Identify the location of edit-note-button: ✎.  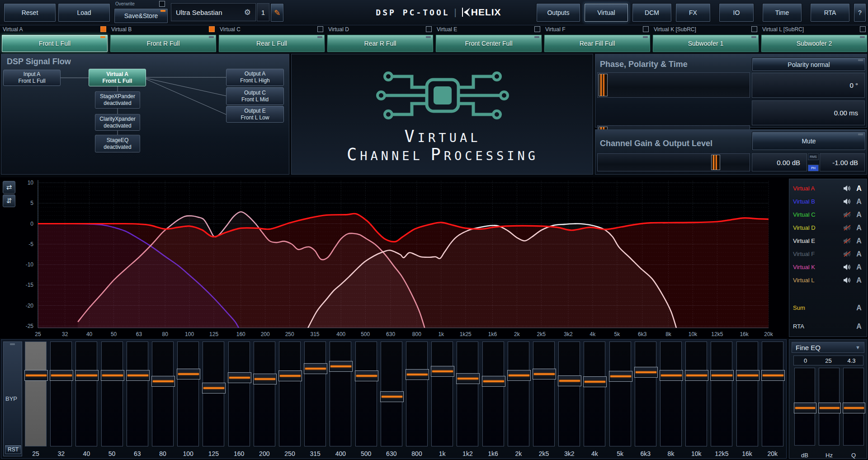
(277, 13).